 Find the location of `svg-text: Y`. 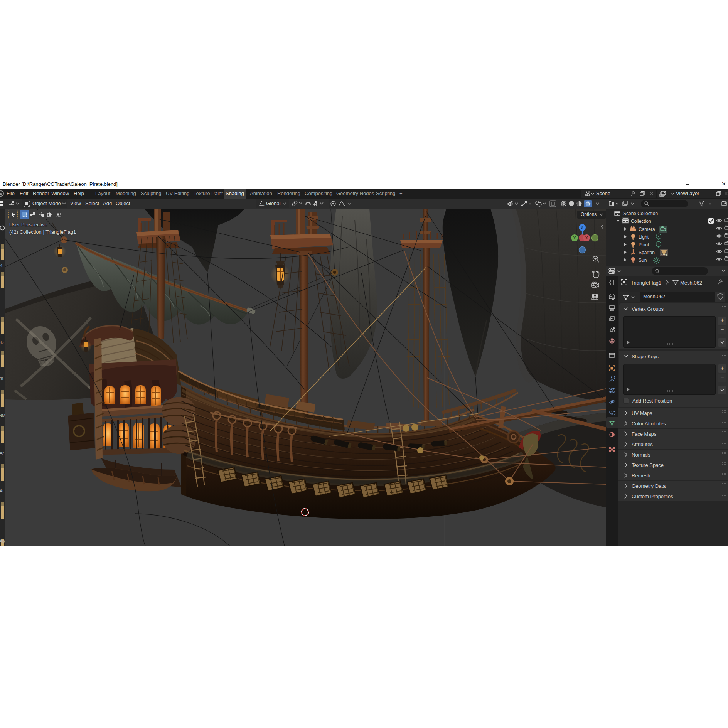

svg-text: Y is located at coordinates (575, 238).